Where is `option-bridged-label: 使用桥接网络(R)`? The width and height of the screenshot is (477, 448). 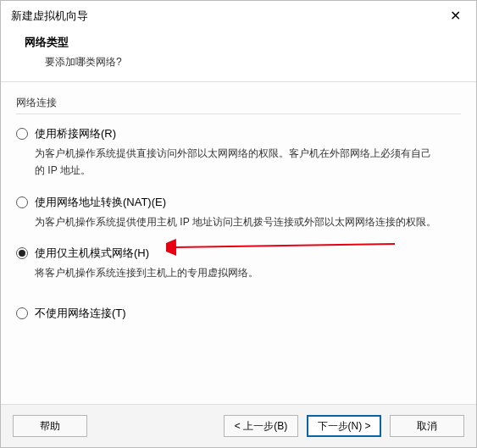
option-bridged-label: 使用桥接网络(R) is located at coordinates (75, 134).